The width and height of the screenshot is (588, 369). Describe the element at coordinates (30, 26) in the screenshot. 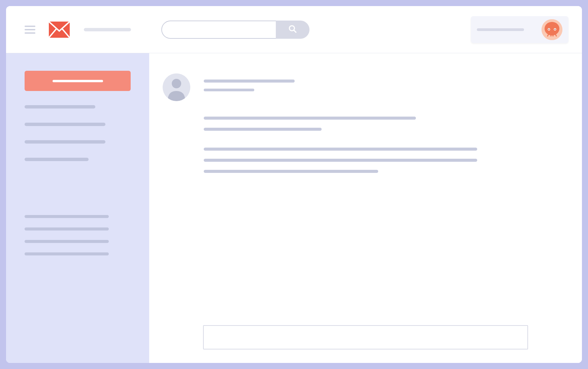

I see `hamburger-icon` at that location.